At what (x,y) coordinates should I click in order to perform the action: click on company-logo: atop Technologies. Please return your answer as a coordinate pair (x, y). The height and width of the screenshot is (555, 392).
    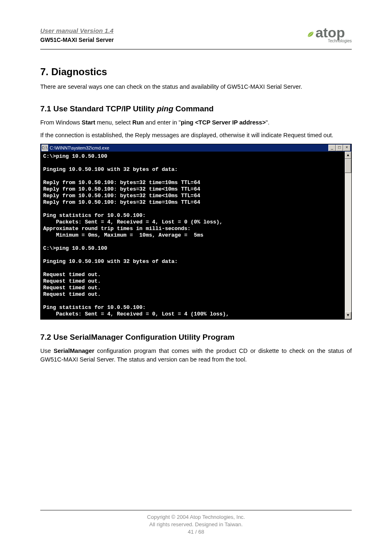
    Looking at the image, I should click on (329, 35).